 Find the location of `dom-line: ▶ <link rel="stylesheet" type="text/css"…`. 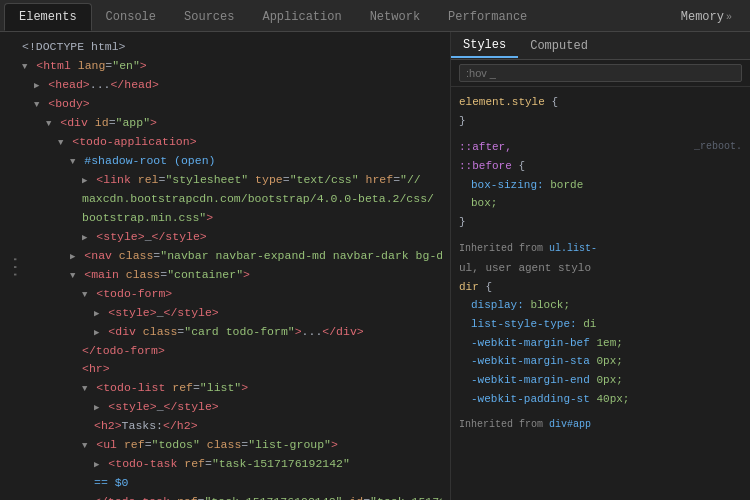

dom-line: ▶ <link rel="stylesheet" type="text/css"… is located at coordinates (232, 180).